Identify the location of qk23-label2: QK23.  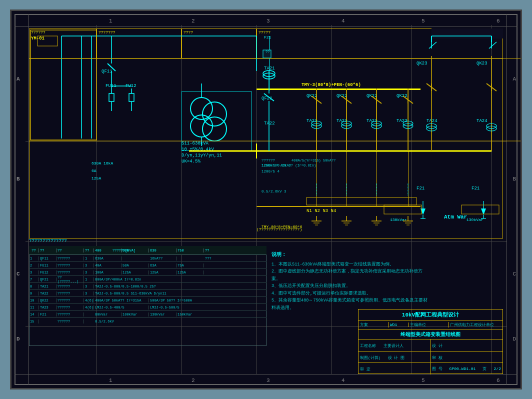
(482, 64).